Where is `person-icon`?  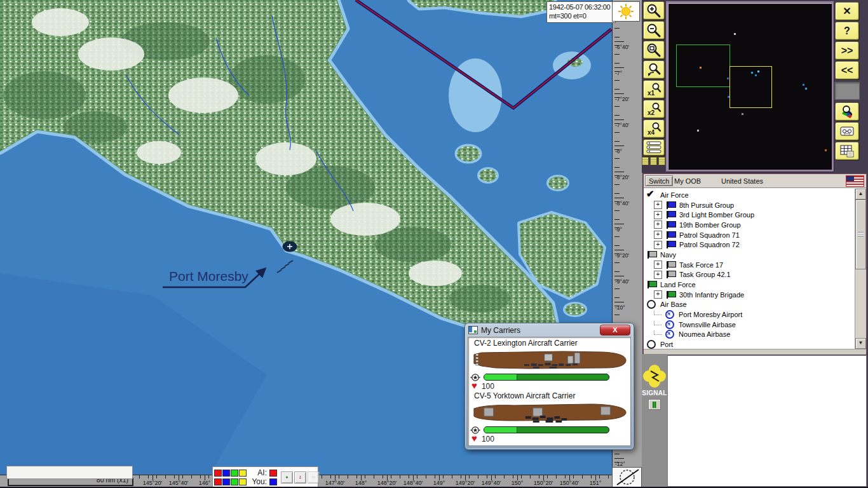
person-icon is located at coordinates (300, 477).